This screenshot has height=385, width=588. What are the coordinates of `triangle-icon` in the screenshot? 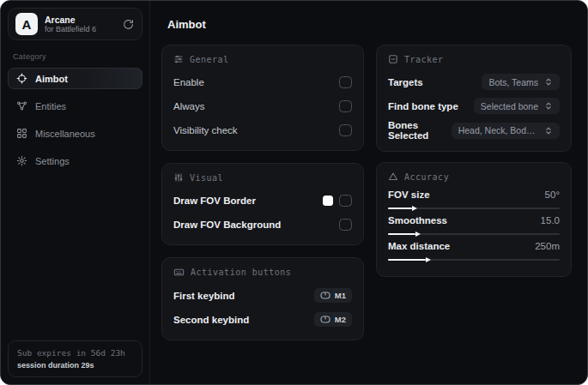 It's located at (393, 177).